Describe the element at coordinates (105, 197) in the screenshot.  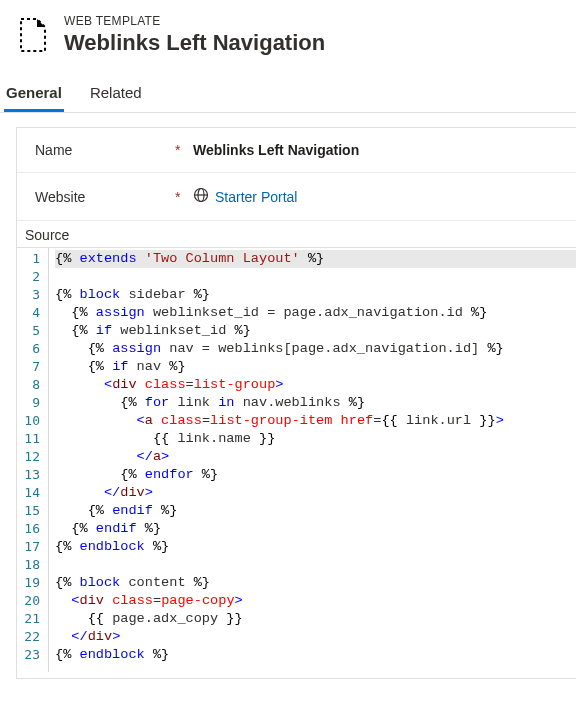
I see `field-website-label: Website` at that location.